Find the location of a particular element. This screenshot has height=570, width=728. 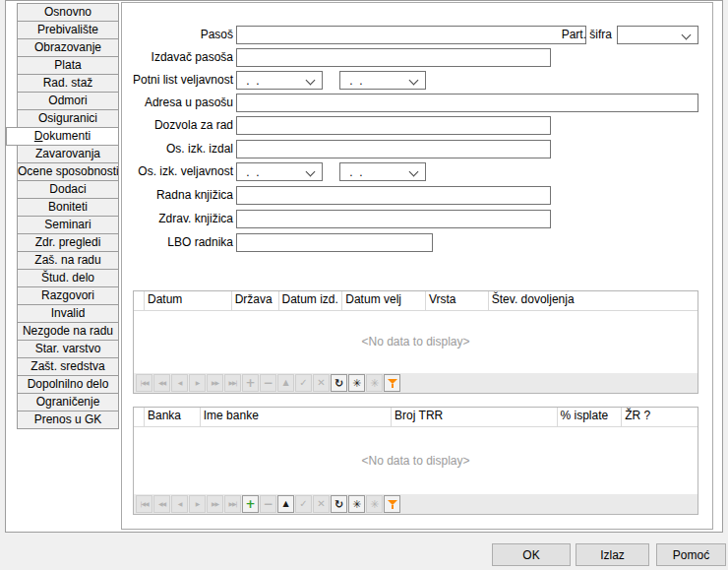

prior-page-icon: ◀◀ is located at coordinates (161, 504).